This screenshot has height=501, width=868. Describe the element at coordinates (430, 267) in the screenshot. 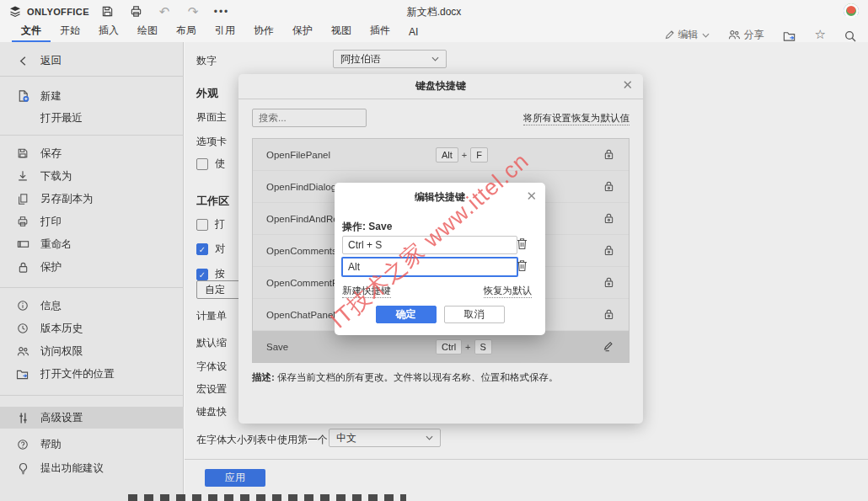

I see `new-shortcut-input` at that location.